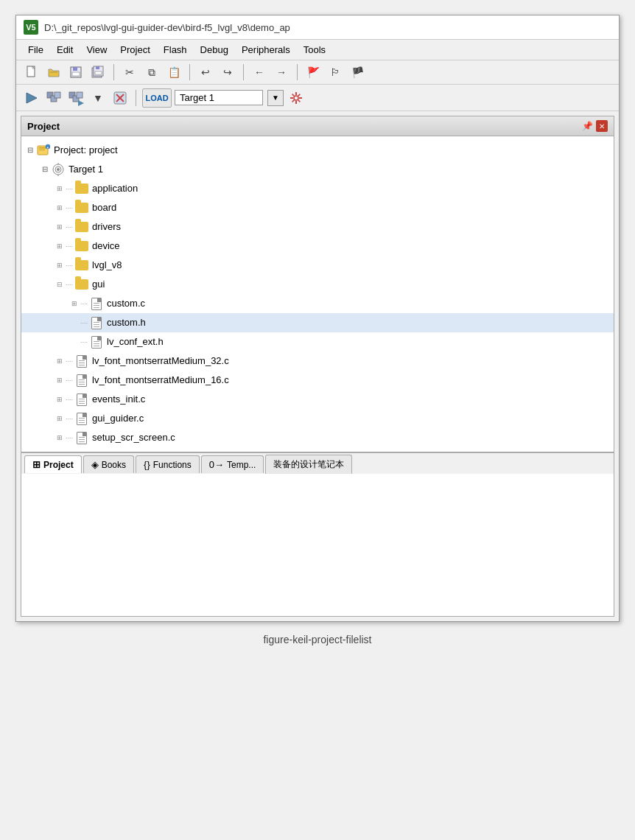  What do you see at coordinates (318, 246) in the screenshot?
I see `folder-device: ⊞ ···· device` at bounding box center [318, 246].